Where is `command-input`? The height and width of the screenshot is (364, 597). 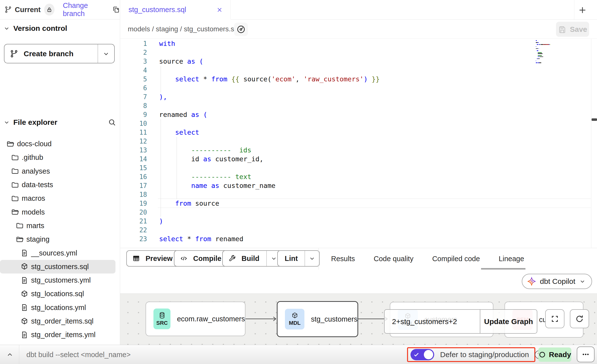
command-input is located at coordinates (187, 355).